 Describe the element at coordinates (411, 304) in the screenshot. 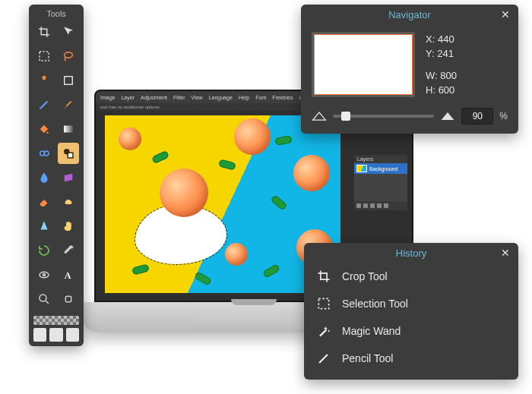

I see `history-item-selection: Selection Tool` at that location.